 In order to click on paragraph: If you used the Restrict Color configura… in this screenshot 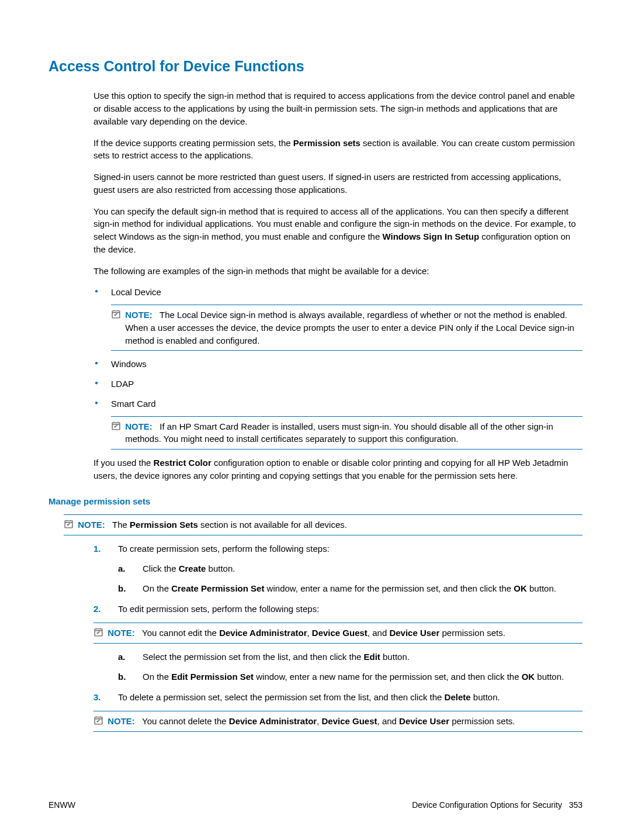, I will do `click(338, 469)`.